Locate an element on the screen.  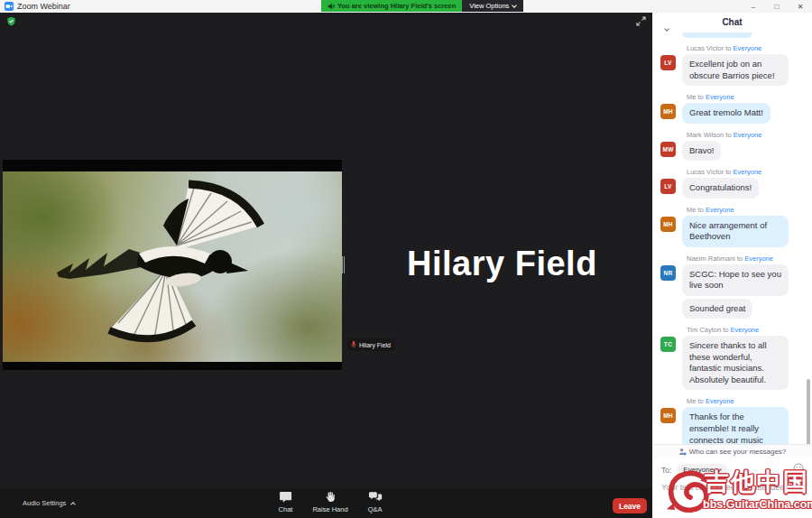
chat-message-meta: Naeim Rahmani to Everyone is located at coordinates (745, 258).